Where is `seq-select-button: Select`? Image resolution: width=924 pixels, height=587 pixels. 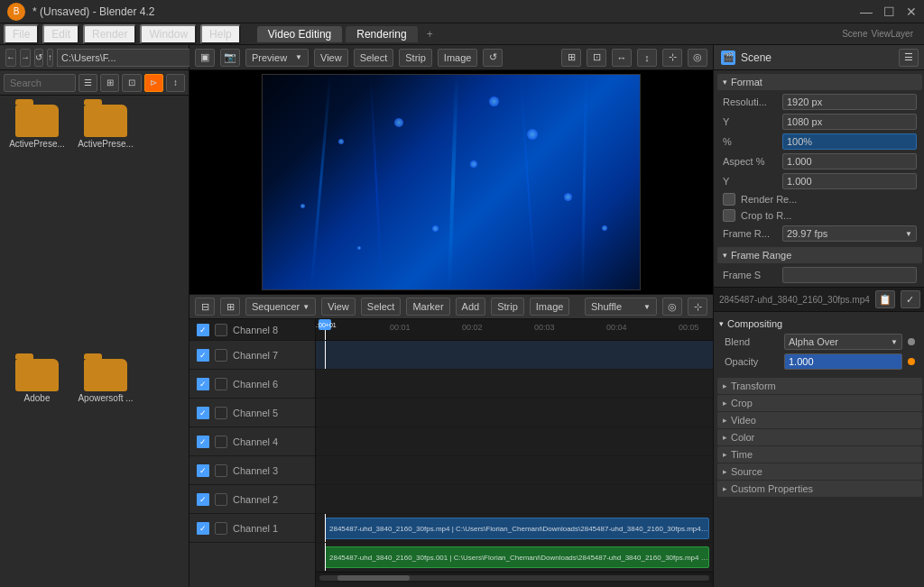 seq-select-button: Select is located at coordinates (381, 307).